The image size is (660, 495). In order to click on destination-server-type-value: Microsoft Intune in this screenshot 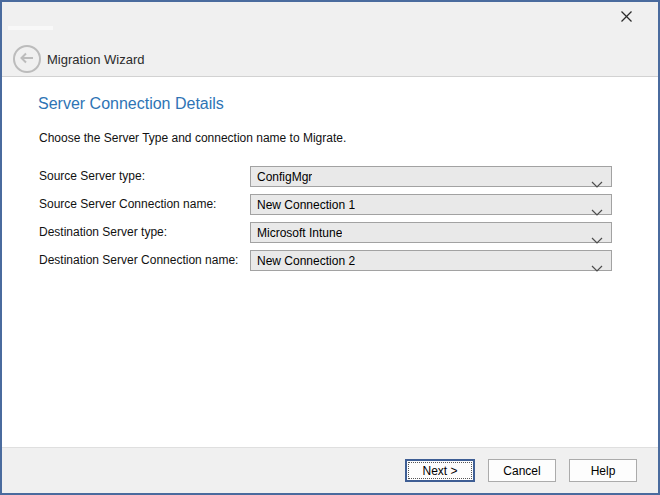, I will do `click(300, 233)`.